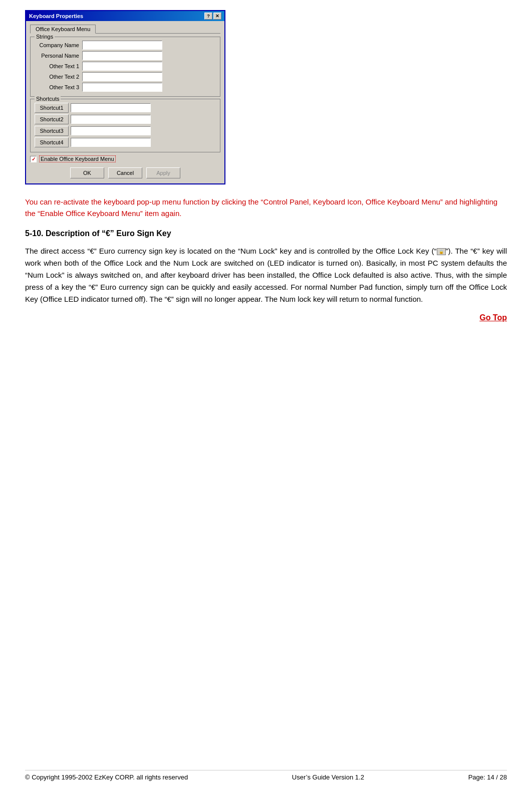 The height and width of the screenshot is (790, 532). What do you see at coordinates (122, 77) in the screenshot?
I see `other-text2-input` at bounding box center [122, 77].